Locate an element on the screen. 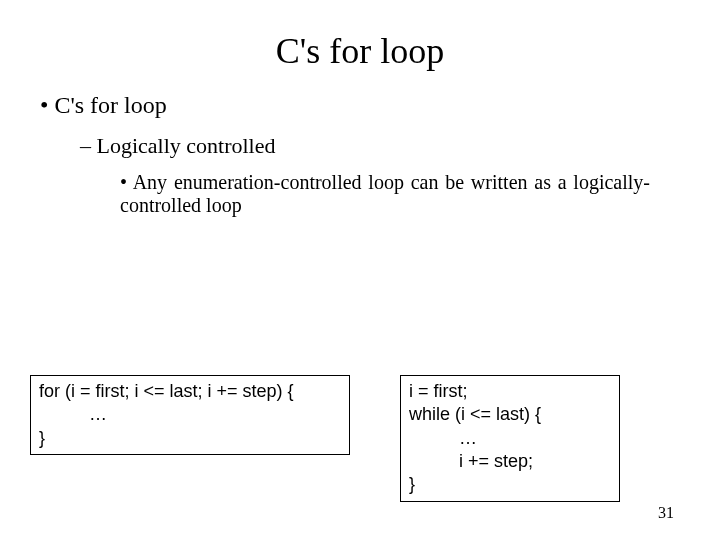 The width and height of the screenshot is (720, 540). bullet-level2: Logically controlled is located at coordinates (380, 146).